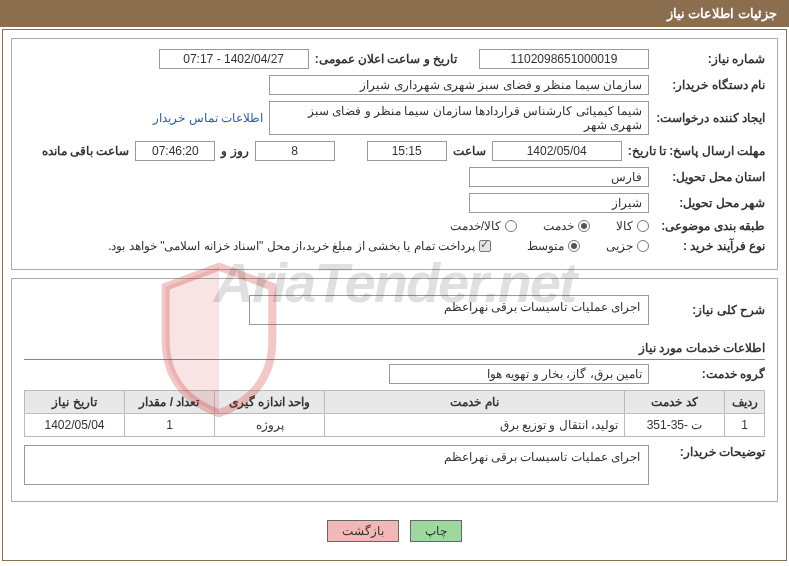 Image resolution: width=789 pixels, height=566 pixels. I want to click on cat-goods-label: کالا, so click(624, 226).